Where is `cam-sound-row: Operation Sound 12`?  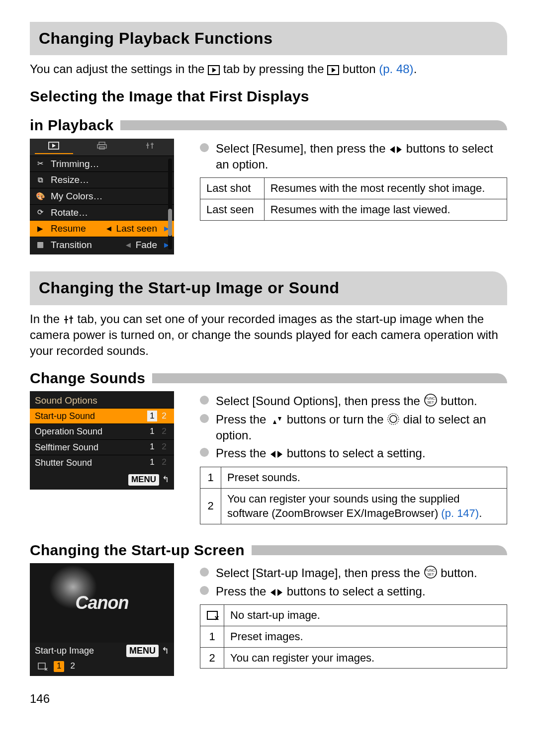
cam-sound-row: Operation Sound 12 is located at coordinates (102, 431).